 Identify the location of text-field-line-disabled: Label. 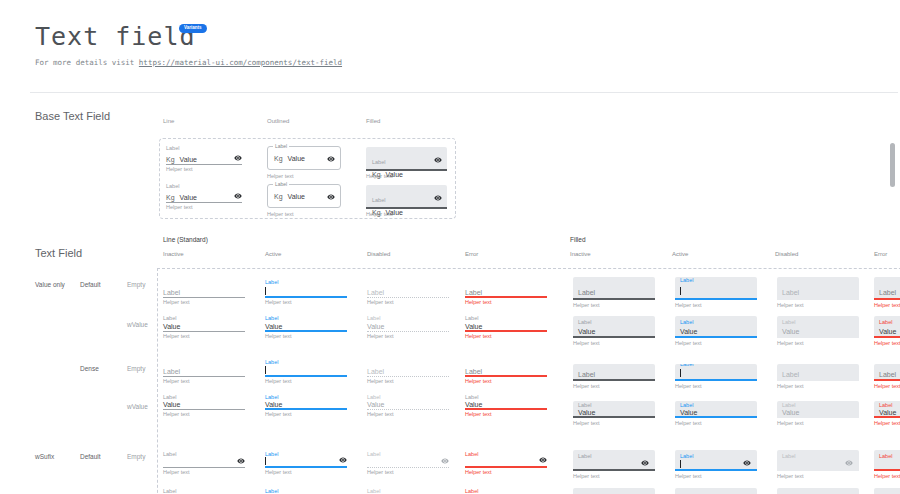
(408, 490).